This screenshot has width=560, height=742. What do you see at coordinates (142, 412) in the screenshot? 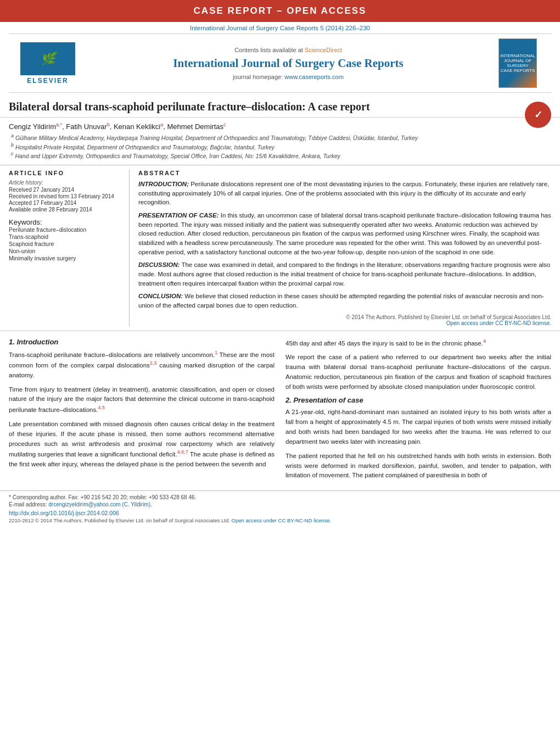
I see `body-left-col: 1. Introduction Trans-scaphoid perilunat…` at bounding box center [142, 412].